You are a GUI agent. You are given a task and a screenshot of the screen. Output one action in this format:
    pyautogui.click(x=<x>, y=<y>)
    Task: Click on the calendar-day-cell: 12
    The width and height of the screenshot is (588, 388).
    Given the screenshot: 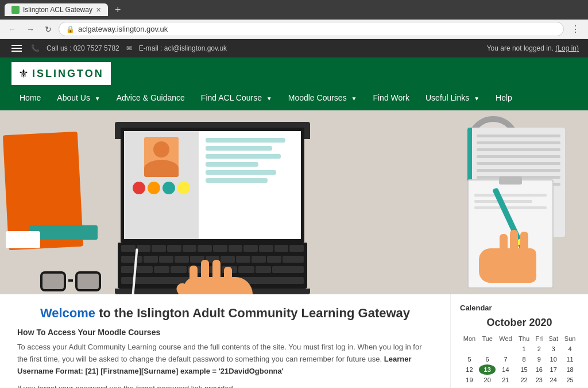 What is the action you would take?
    pyautogui.click(x=470, y=370)
    